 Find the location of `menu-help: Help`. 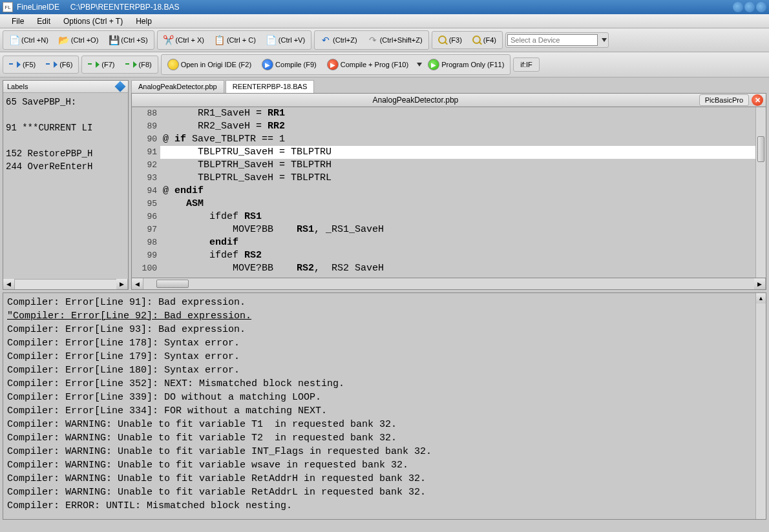

menu-help: Help is located at coordinates (143, 21).